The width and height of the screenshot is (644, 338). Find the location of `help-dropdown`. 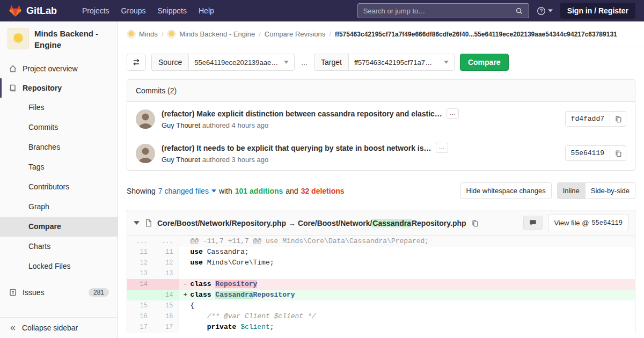

help-dropdown is located at coordinates (545, 11).